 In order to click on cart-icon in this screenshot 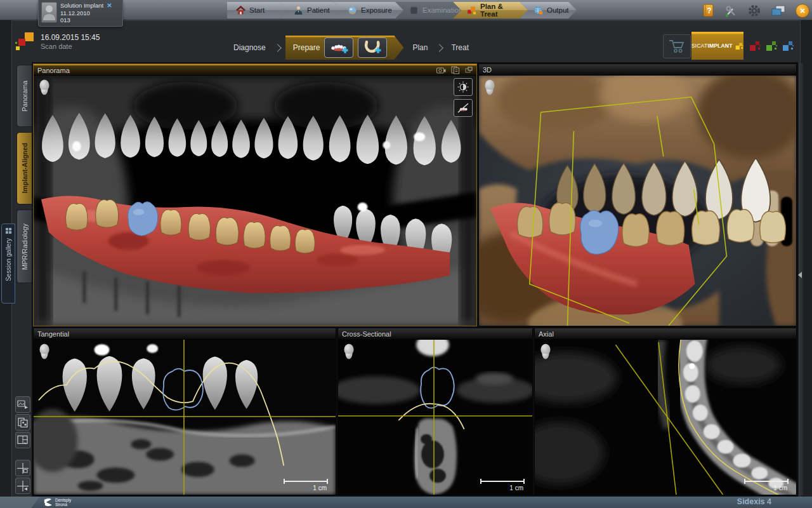, I will do `click(677, 46)`.